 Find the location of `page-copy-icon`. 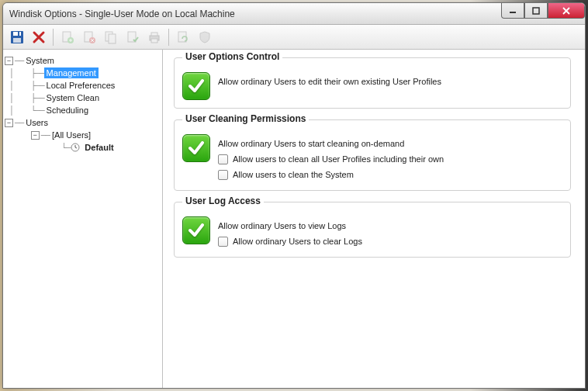

page-copy-icon is located at coordinates (111, 37).